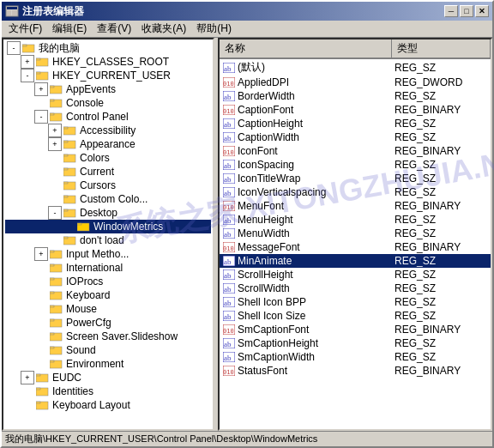 The height and width of the screenshot is (448, 494). Describe the element at coordinates (108, 62) in the screenshot. I see `tree-item-hkcr: + HKEY_CLASSES_ROOT` at that location.